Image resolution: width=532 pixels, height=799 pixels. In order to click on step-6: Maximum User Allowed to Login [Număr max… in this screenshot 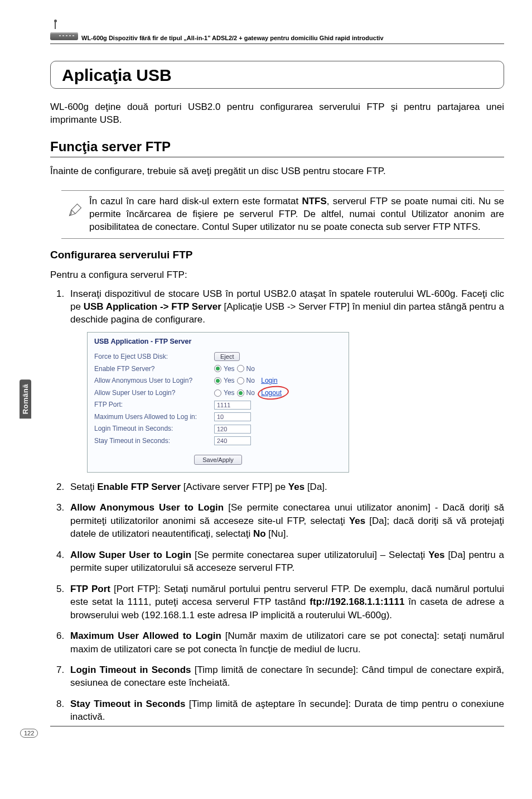, I will do `click(286, 643)`.